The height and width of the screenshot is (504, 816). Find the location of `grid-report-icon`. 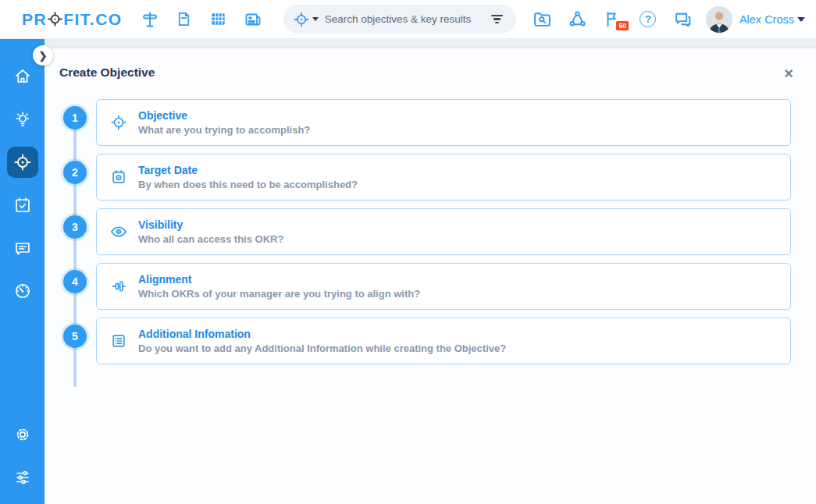

grid-report-icon is located at coordinates (219, 20).